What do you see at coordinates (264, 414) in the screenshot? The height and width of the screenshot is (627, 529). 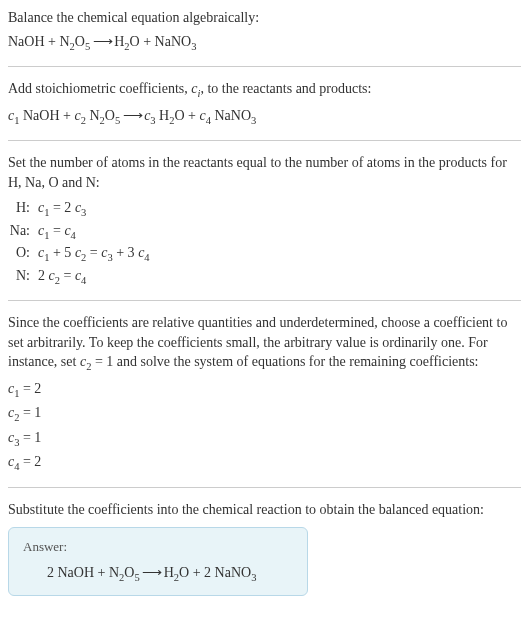 I see `coef-c2: c2 = 1` at bounding box center [264, 414].